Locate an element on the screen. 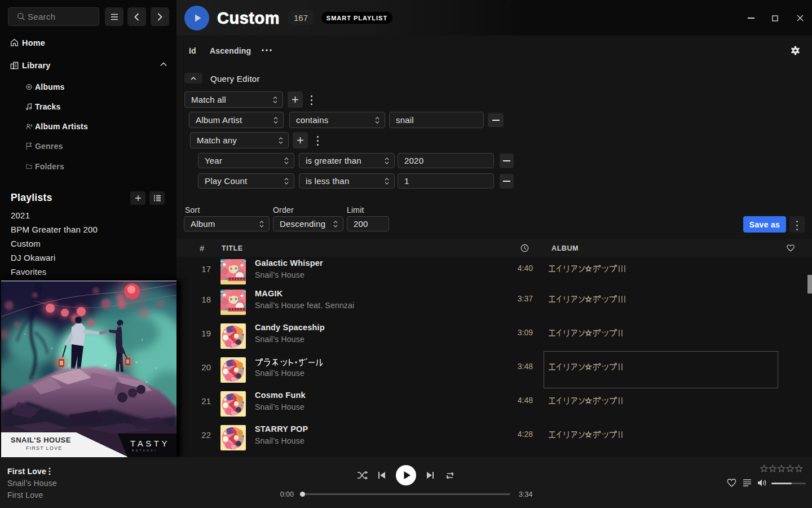 Image resolution: width=812 pixels, height=508 pixels. svg-text: FIRST LOVE is located at coordinates (44, 448).